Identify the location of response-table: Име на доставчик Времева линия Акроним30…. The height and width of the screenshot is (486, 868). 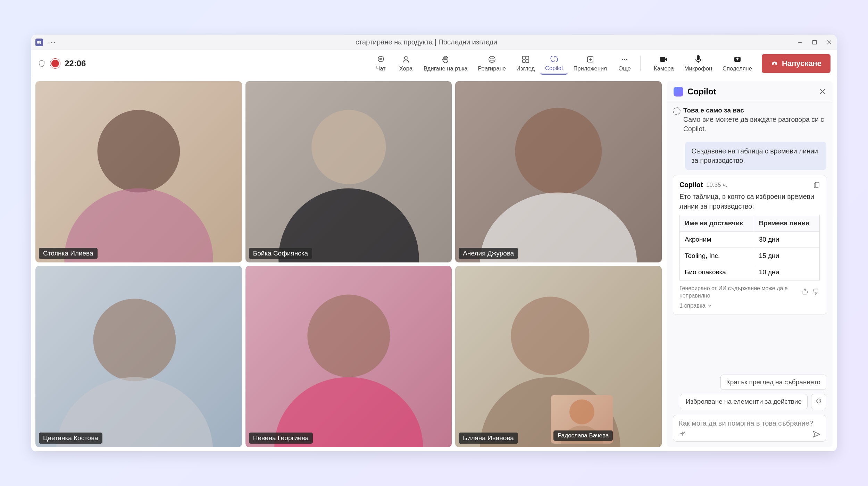
(750, 248).